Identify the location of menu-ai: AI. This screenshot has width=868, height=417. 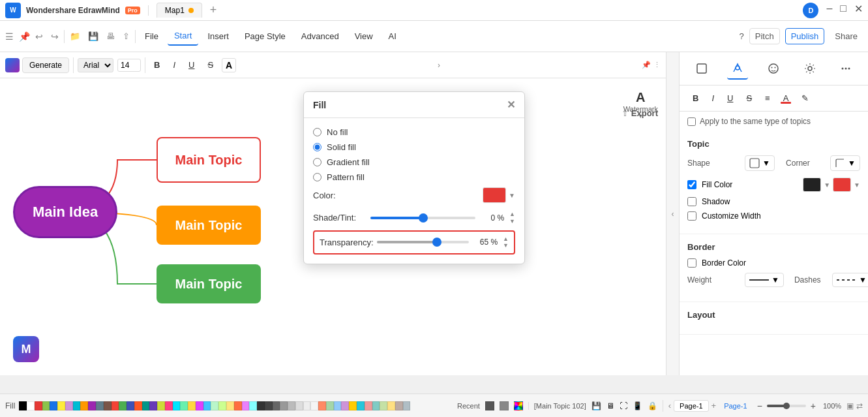
(393, 37).